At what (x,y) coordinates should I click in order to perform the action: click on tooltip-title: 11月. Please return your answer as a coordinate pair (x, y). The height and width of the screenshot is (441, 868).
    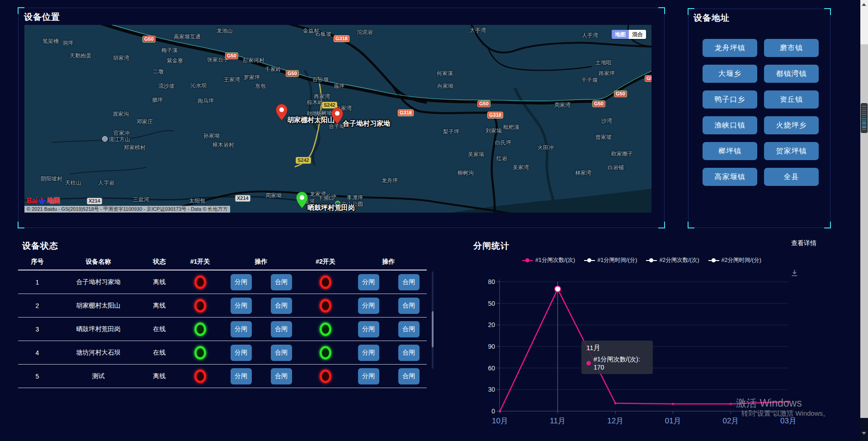
    Looking at the image, I should click on (617, 348).